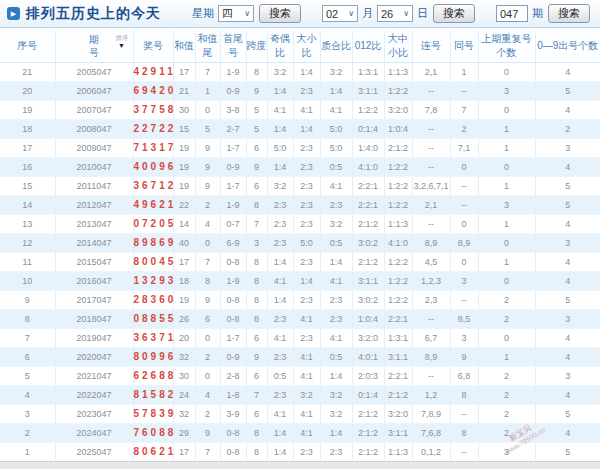  Describe the element at coordinates (94, 110) in the screenshot. I see `cell-issue: 2007047` at that location.